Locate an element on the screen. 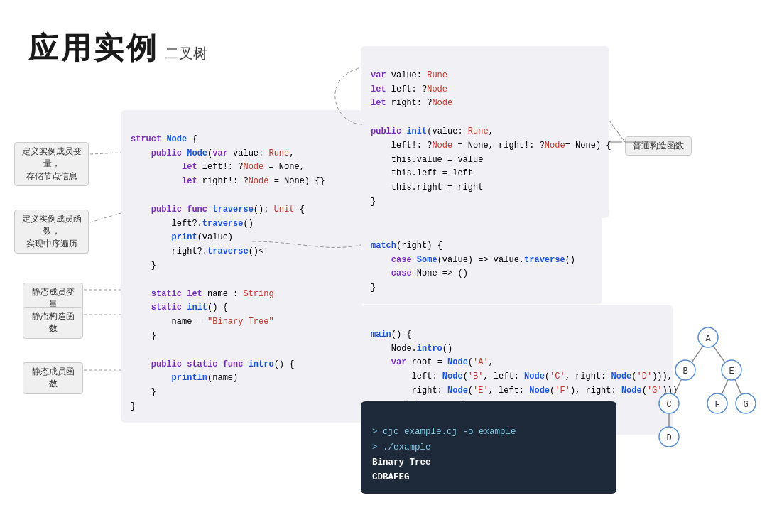 Image resolution: width=767 pixels, height=532 pixels. title-main: 应用实例 is located at coordinates (94, 48).